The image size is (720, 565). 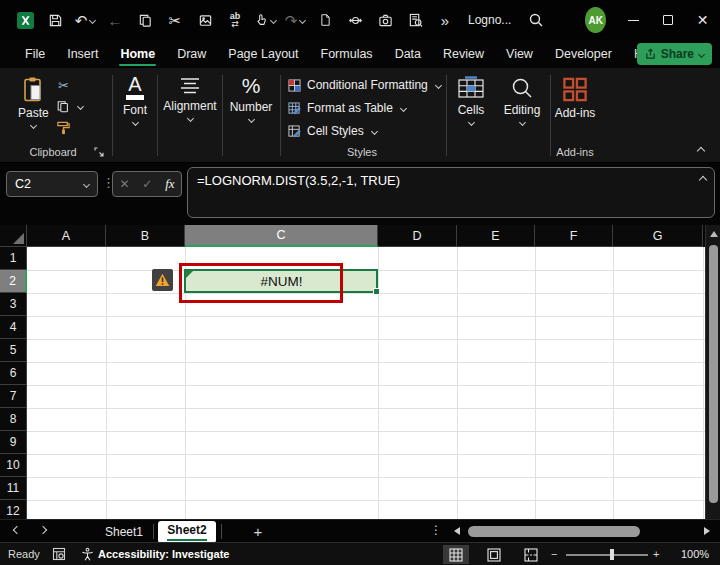 What do you see at coordinates (574, 236) in the screenshot?
I see `column-header-f: F` at bounding box center [574, 236].